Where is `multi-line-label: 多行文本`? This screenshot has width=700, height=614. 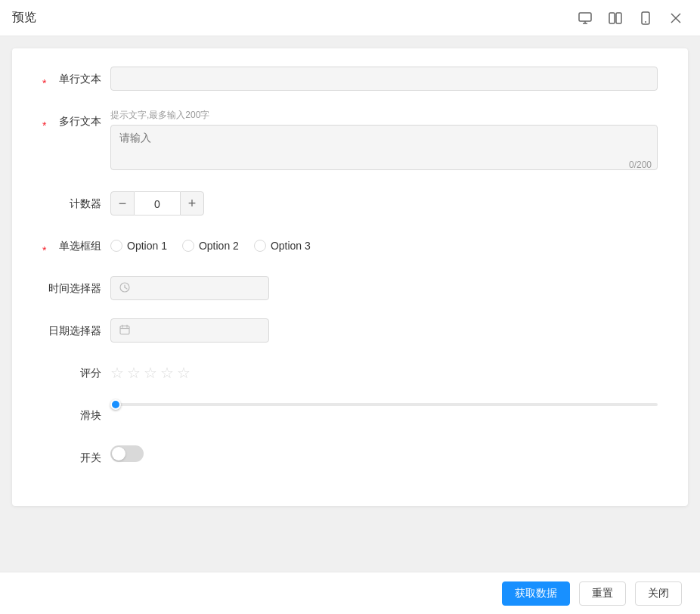
multi-line-label: 多行文本 is located at coordinates (76, 121).